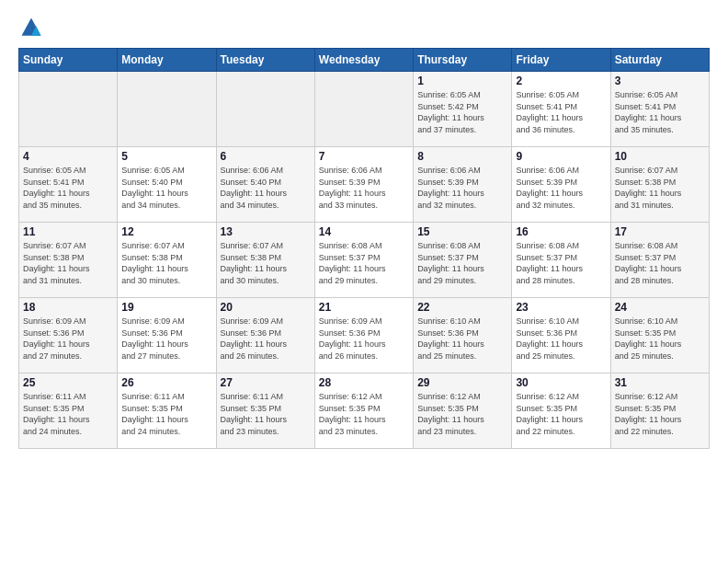  I want to click on day-number: 2, so click(561, 81).